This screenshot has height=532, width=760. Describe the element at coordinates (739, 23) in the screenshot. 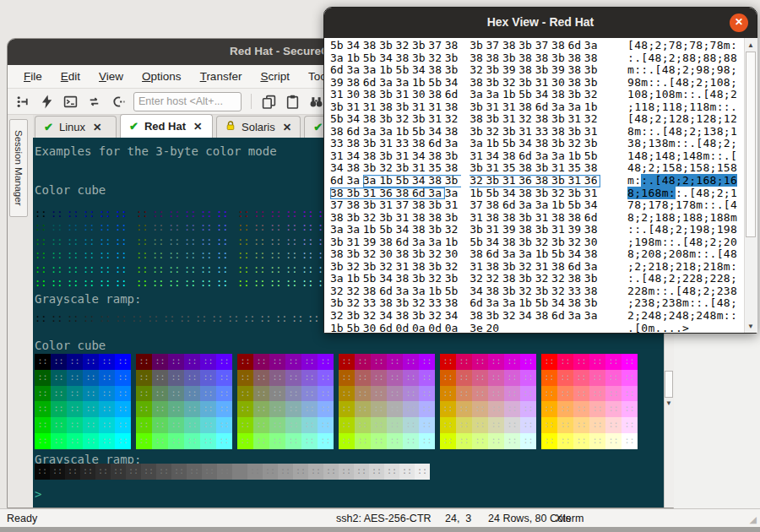

I see `close-icon: ✕` at that location.